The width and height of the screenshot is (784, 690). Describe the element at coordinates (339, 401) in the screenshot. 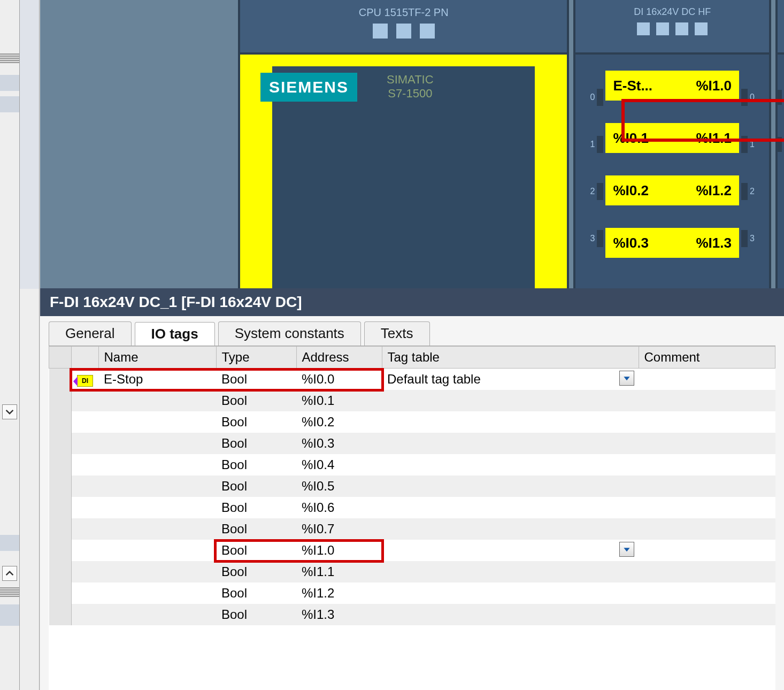

I see `address-cell: %I0.1` at that location.